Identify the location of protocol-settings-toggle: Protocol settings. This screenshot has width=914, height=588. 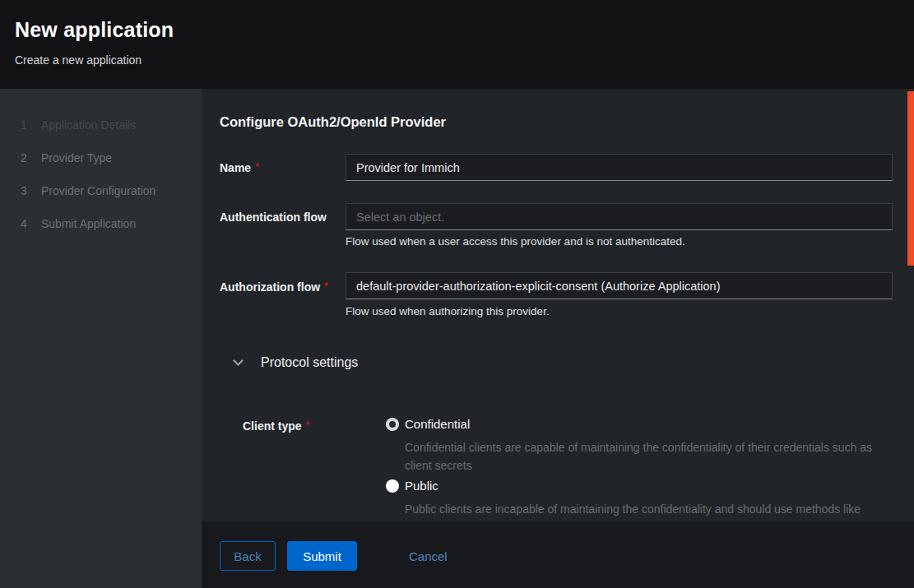
(296, 363).